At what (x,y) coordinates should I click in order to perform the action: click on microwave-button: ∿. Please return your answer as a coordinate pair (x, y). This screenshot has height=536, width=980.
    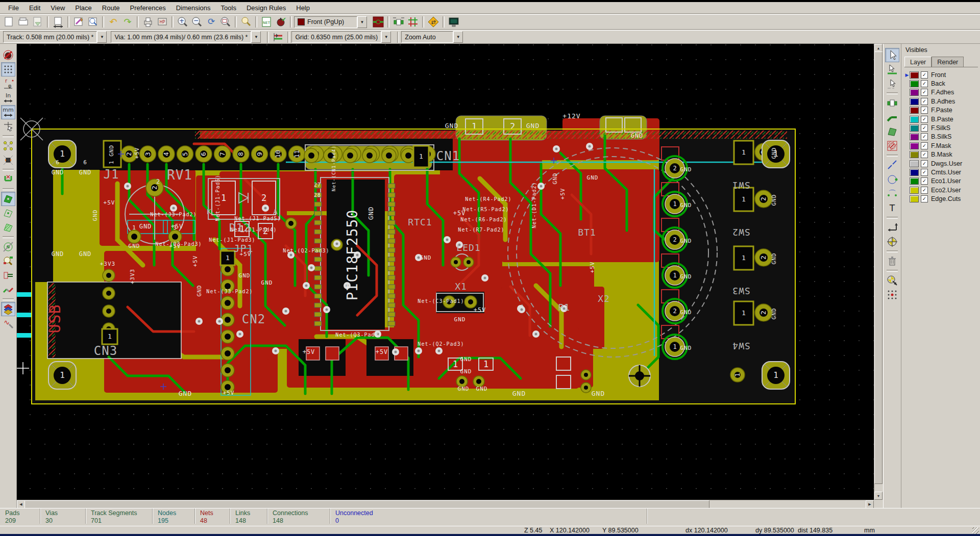
    Looking at the image, I should click on (8, 323).